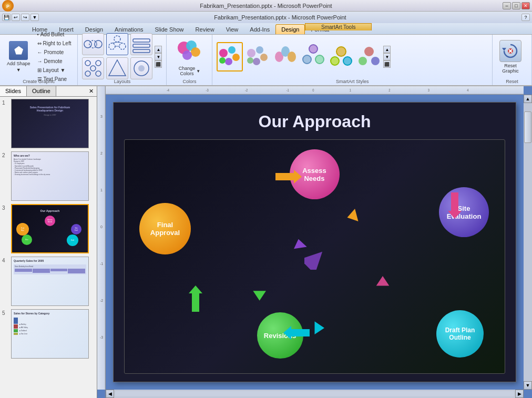 The width and height of the screenshot is (532, 398). What do you see at coordinates (460, 334) in the screenshot?
I see `draft-plan-node: Draft PlanOutline` at bounding box center [460, 334].